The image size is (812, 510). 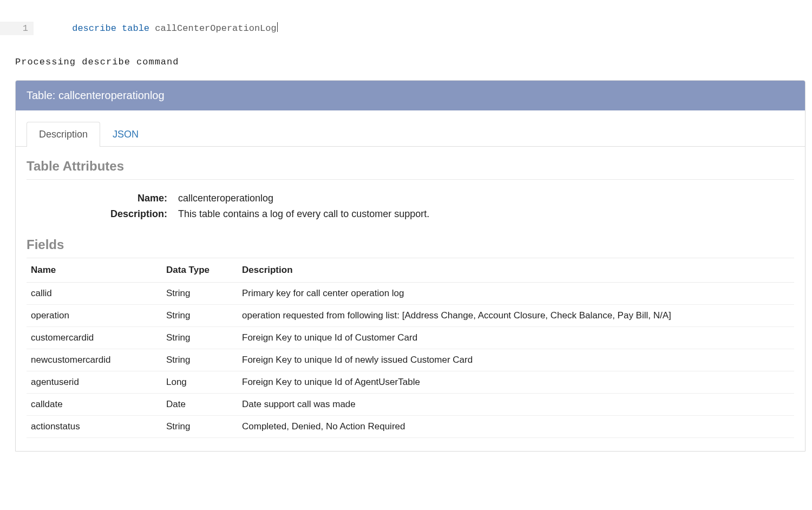 I want to click on attribute-list: Name: callcenteroperationlog Description…, so click(x=410, y=209).